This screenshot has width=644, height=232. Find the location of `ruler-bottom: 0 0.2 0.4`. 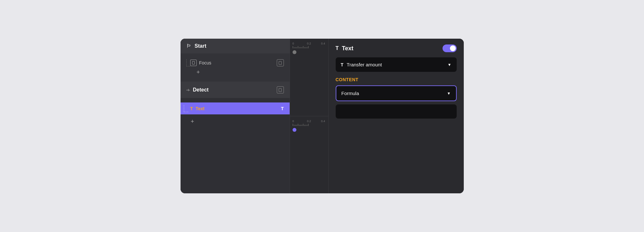

ruler-bottom: 0 0.2 0.4 is located at coordinates (309, 120).